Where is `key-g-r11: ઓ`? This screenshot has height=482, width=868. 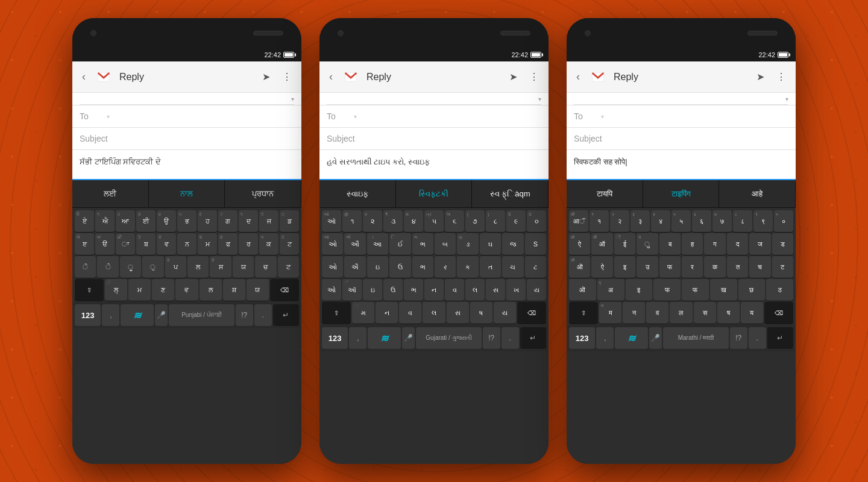 key-g-r11: ઓ is located at coordinates (332, 290).